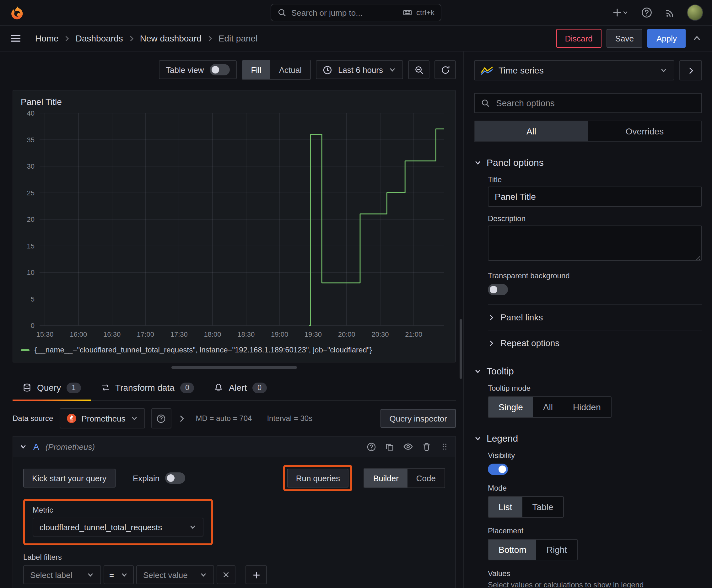  I want to click on operator-dropdown: =, so click(118, 575).